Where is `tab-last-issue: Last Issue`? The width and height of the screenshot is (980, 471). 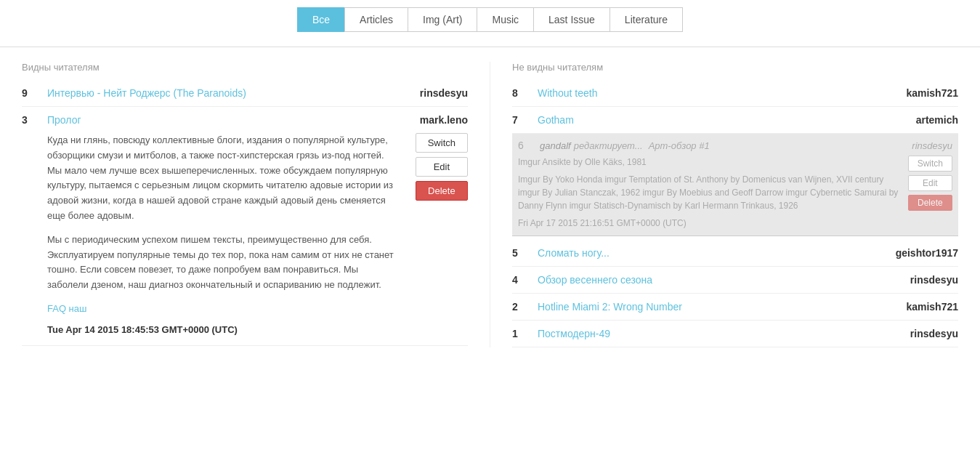 tab-last-issue: Last Issue is located at coordinates (571, 20).